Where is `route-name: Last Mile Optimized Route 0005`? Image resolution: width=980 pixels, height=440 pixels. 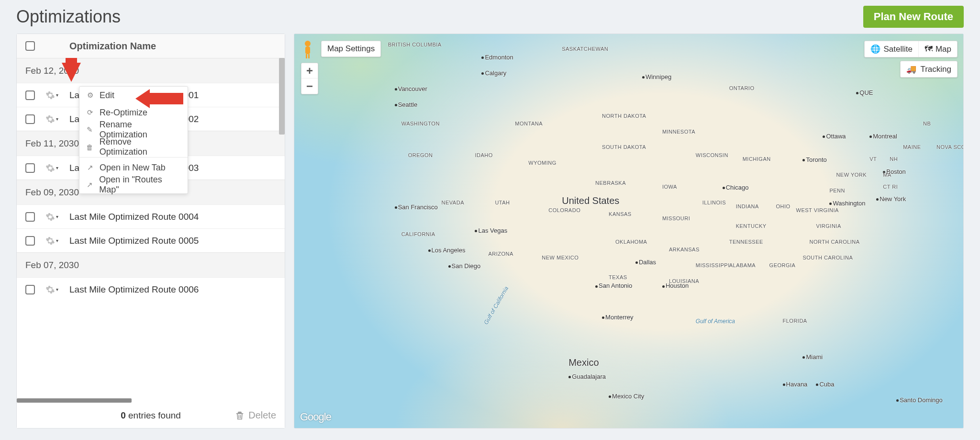 route-name: Last Mile Optimized Route 0005 is located at coordinates (173, 241).